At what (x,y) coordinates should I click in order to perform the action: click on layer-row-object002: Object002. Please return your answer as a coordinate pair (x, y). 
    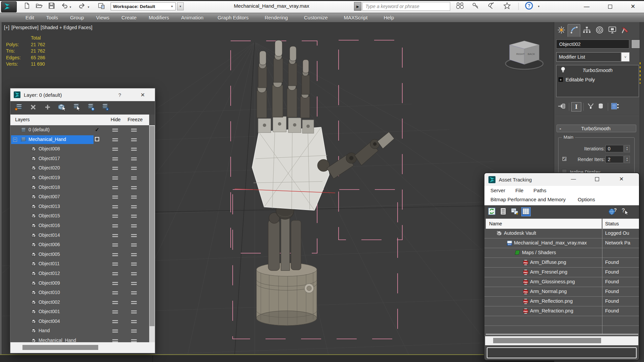
    Looking at the image, I should click on (80, 303).